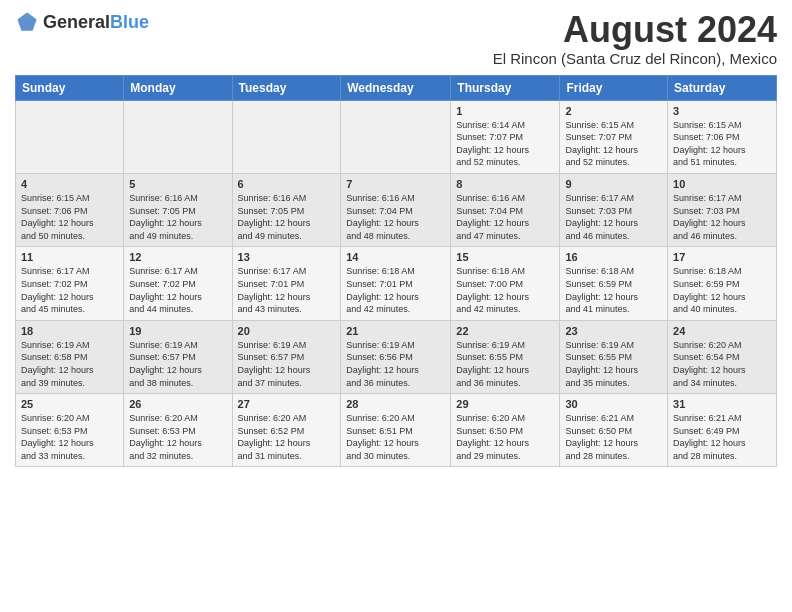 Image resolution: width=792 pixels, height=612 pixels. I want to click on day-info: Sunrise: 6:21 AM Sunset: 6:50 PM Dayligh…, so click(614, 437).